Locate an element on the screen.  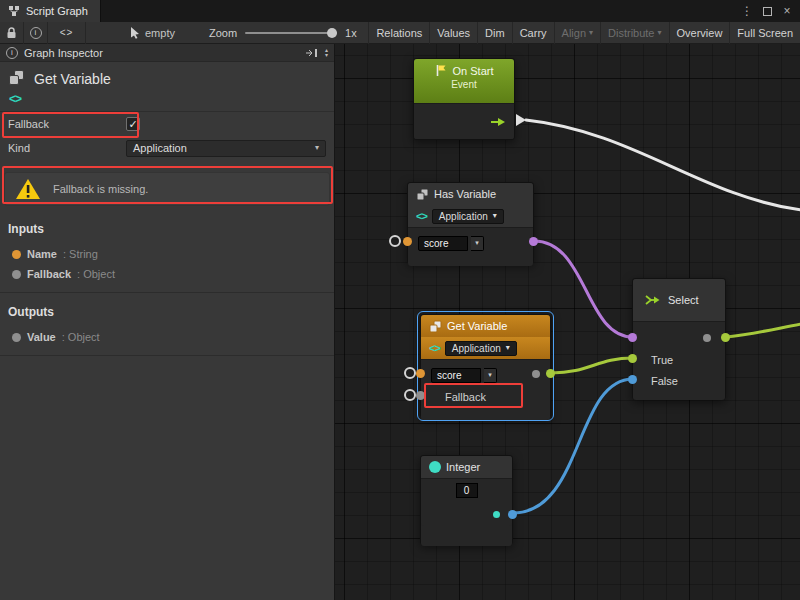
zoom-value: 1x is located at coordinates (351, 33).